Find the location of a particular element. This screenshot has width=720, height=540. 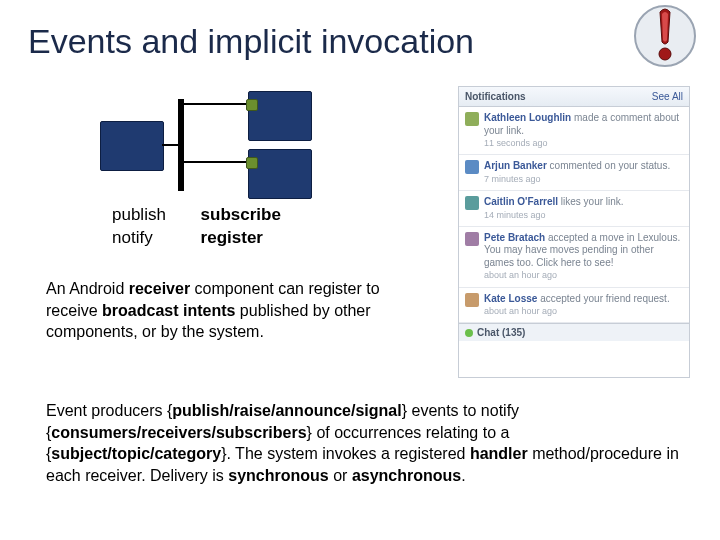

text: Event producers { is located at coordinates (109, 410).